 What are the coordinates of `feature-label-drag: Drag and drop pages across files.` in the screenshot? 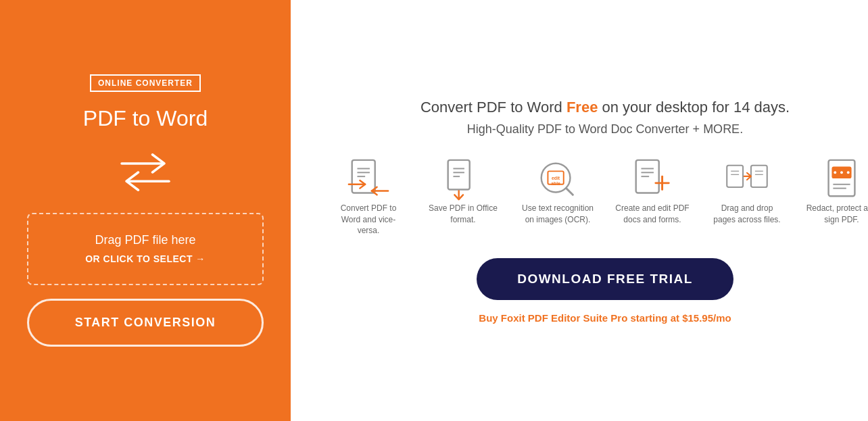 It's located at (747, 214).